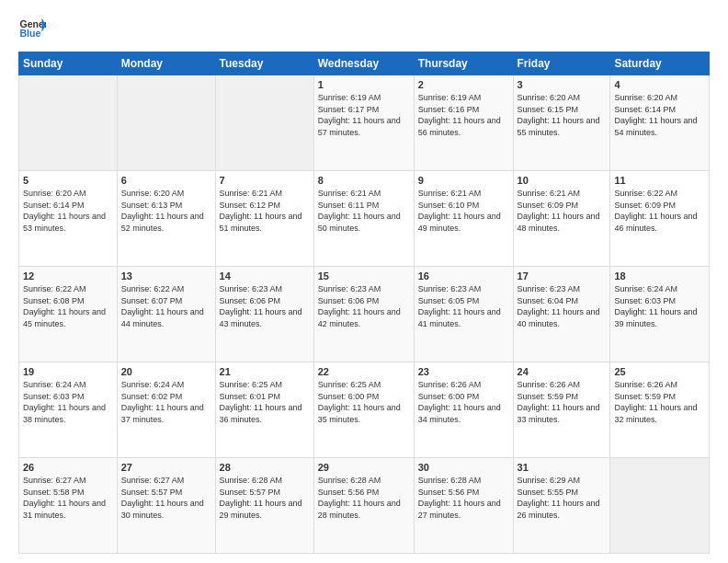  Describe the element at coordinates (265, 211) in the screenshot. I see `day-info: Sunrise: 6:21 AM Sunset: 6:12 PM Dayligh…` at that location.